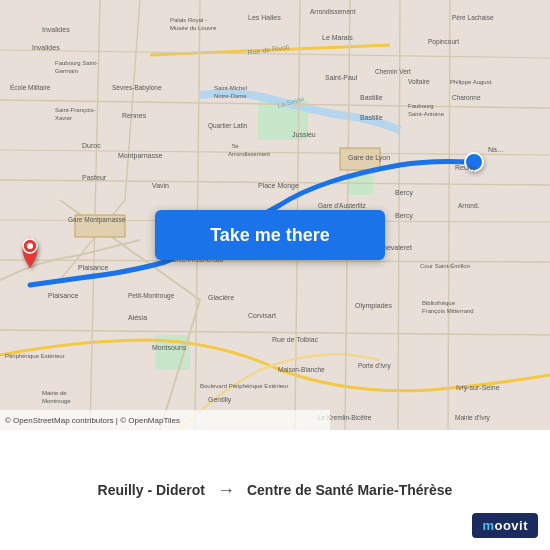 Image resolution: width=550 pixels, height=550 pixels. What do you see at coordinates (54, 393) in the screenshot?
I see `svg-text: Mairie de` at bounding box center [54, 393].